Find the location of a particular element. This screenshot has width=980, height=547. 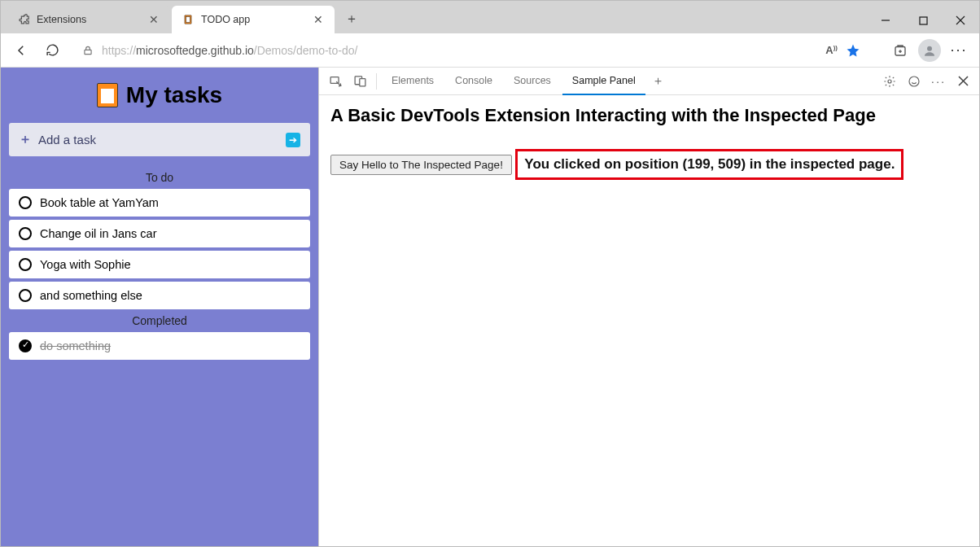

toolbar-right-actions: ··· is located at coordinates (930, 50).